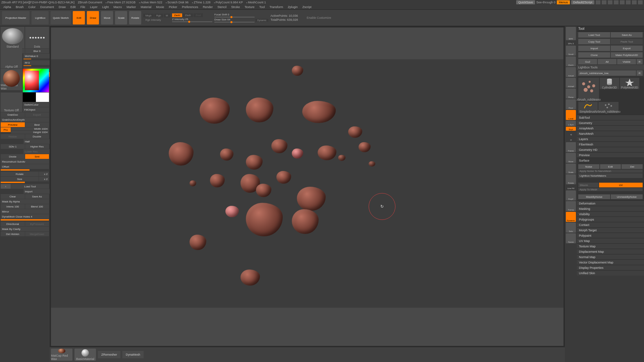  I want to click on move-icon: Move, so click(571, 158).